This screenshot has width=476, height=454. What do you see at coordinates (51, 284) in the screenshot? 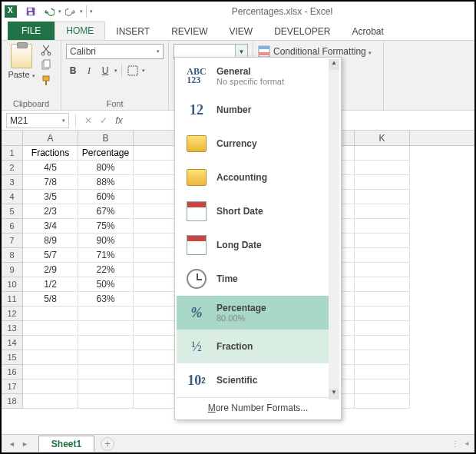
I see `cell: 1/2` at bounding box center [51, 284].